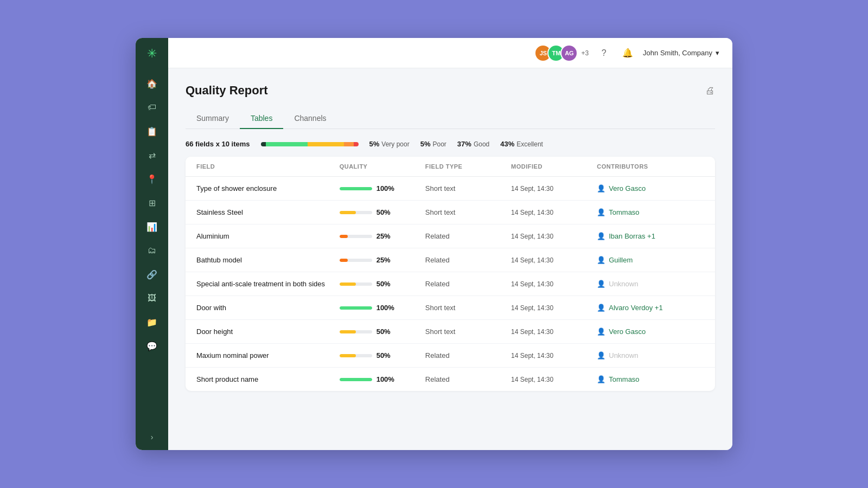 Image resolution: width=868 pixels, height=488 pixels. I want to click on cell-type-0: Short text, so click(468, 189).